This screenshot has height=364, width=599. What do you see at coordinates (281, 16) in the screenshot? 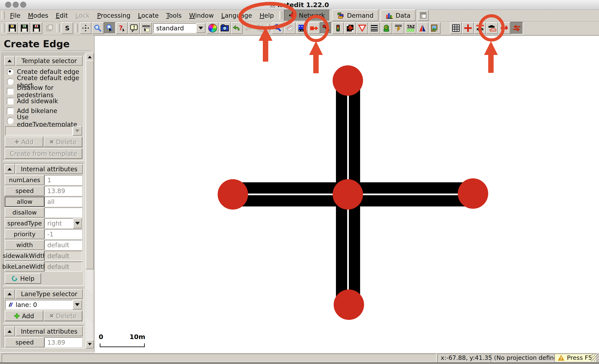
I see `supermode-grip` at bounding box center [281, 16].